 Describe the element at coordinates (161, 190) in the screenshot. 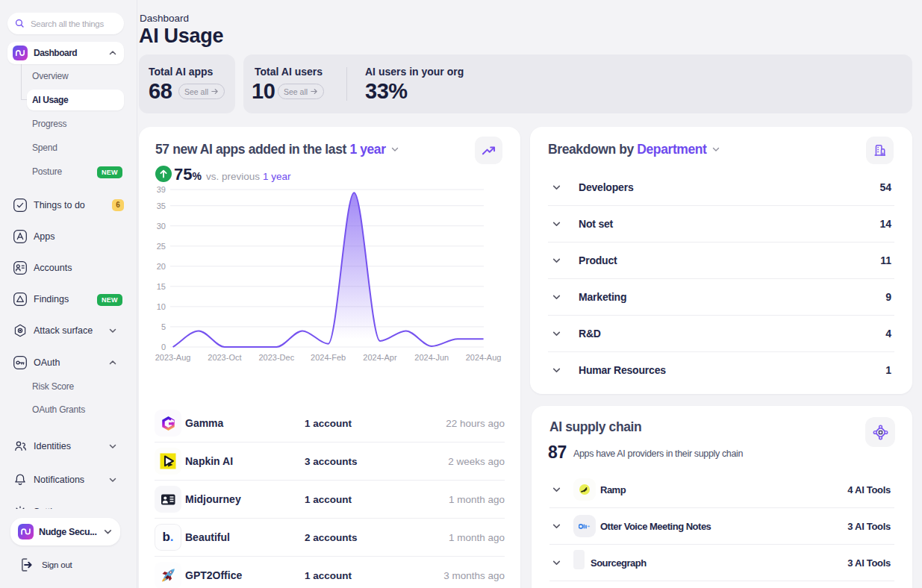

I see `svg-text: 39` at that location.